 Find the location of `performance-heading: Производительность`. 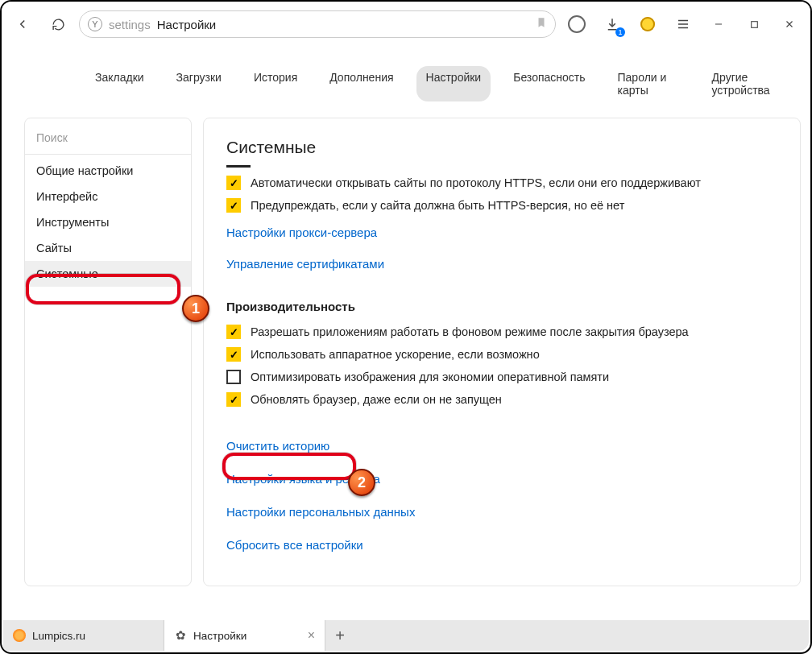

performance-heading: Производительность is located at coordinates (502, 306).